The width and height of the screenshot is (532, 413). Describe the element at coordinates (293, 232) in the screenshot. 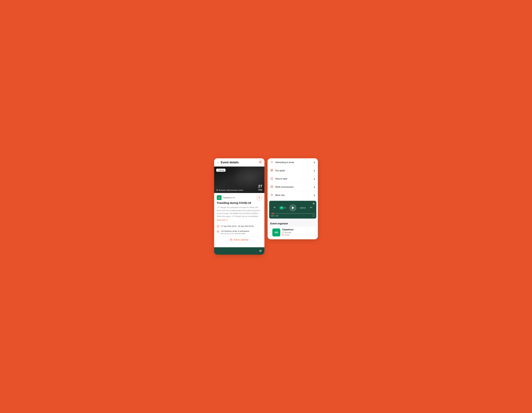

I see `organizer-card: Tripadvisor Brussels` at that location.